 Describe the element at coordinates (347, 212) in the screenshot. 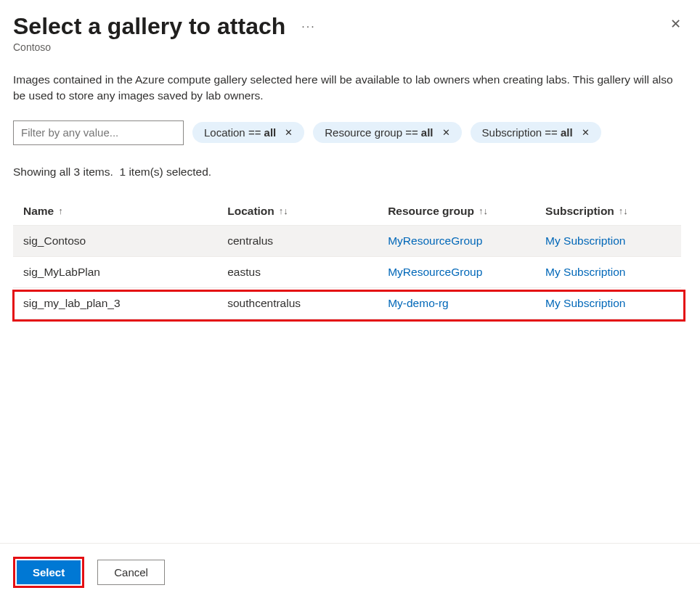

I see `table-header-row: Name↑ Location↑↓ Resource group↑↓ Subscr…` at that location.